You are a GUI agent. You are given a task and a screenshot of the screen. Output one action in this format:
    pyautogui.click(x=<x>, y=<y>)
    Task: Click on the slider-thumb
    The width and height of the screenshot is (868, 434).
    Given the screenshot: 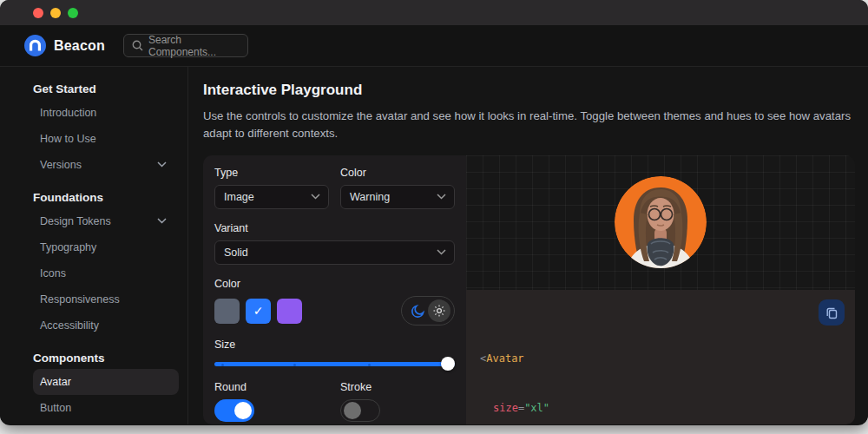 What is the action you would take?
    pyautogui.click(x=448, y=364)
    